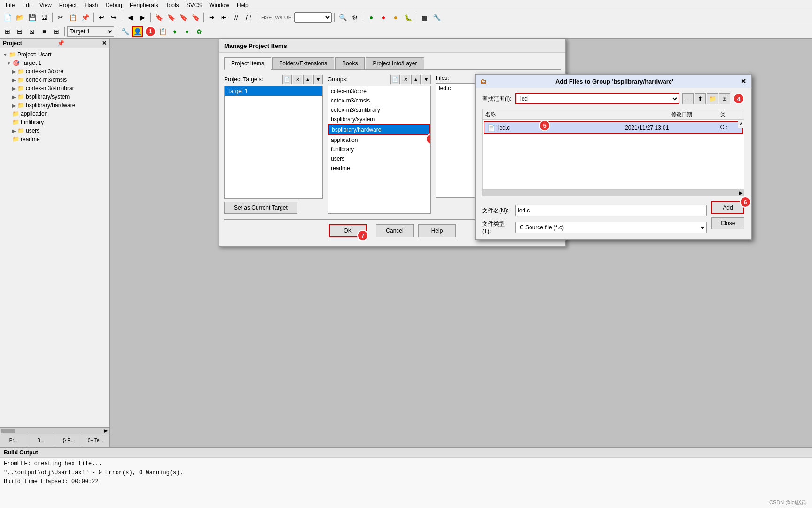 The image size is (812, 508). Describe the element at coordinates (350, 63) in the screenshot. I see `tab-books: Books` at that location.